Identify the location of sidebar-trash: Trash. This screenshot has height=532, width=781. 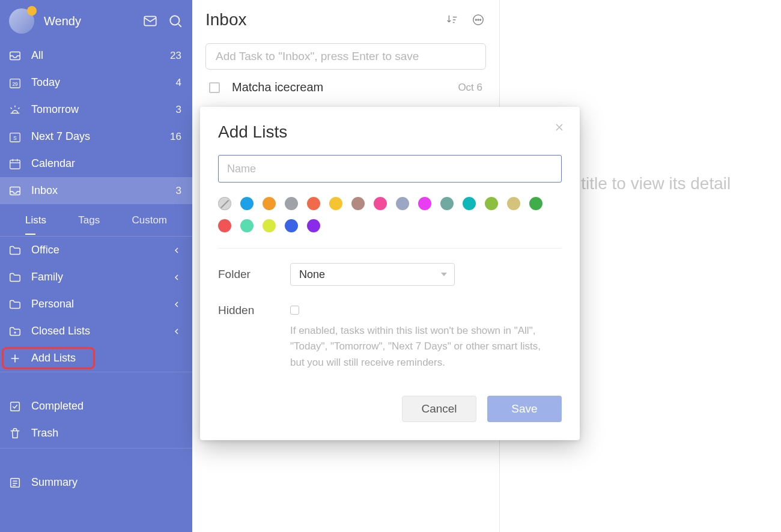
(96, 434).